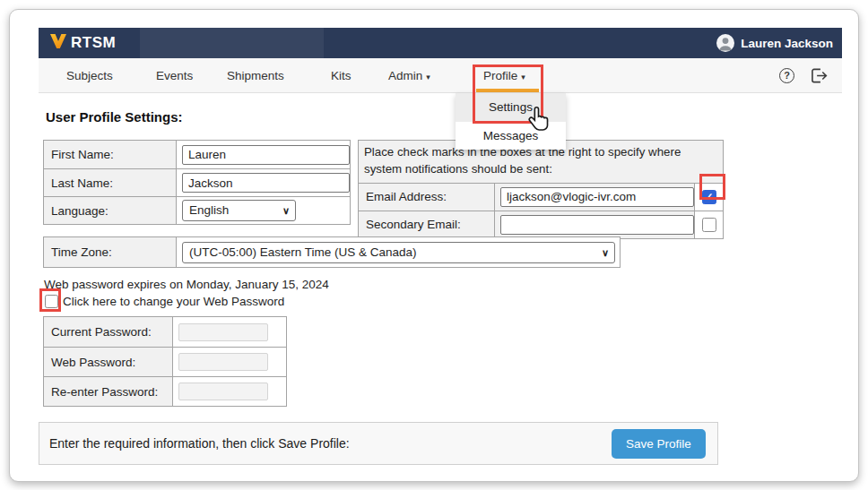 This screenshot has width=868, height=490. What do you see at coordinates (52, 301) in the screenshot?
I see `change-password-checkbox` at bounding box center [52, 301].